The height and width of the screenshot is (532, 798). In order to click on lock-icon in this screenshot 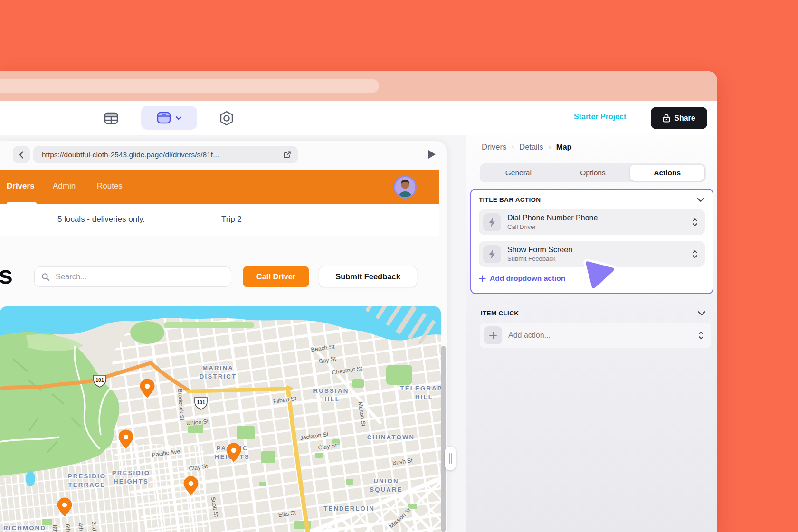, I will do `click(666, 118)`.